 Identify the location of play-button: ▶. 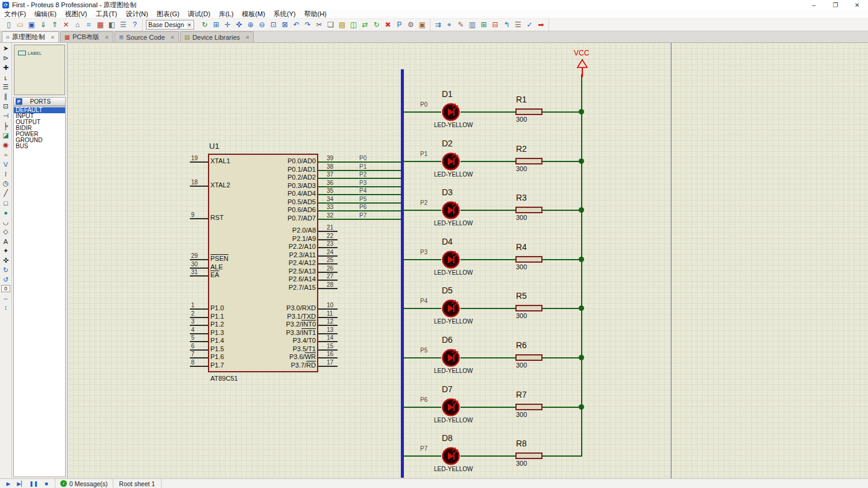
(8, 483).